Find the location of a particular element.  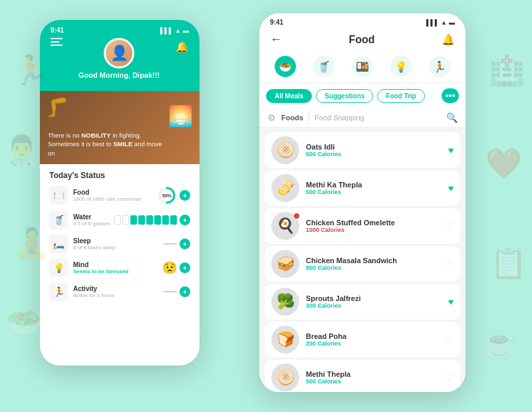

activity-status-icon: 🏃 is located at coordinates (59, 292).